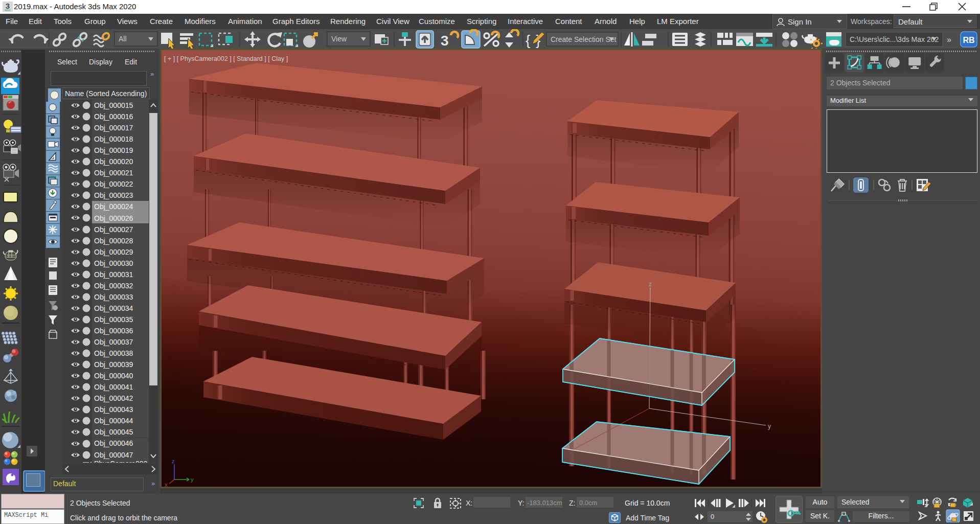 This screenshot has width=980, height=524. Describe the element at coordinates (584, 39) in the screenshot. I see `svg-text: Create Selection Set` at that location.